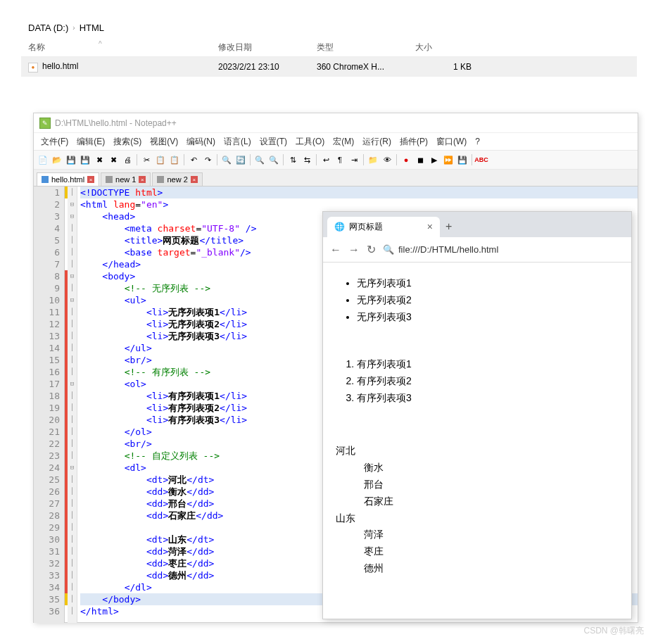  What do you see at coordinates (85, 160) in the screenshot?
I see `save-all-icon: 💾` at bounding box center [85, 160].